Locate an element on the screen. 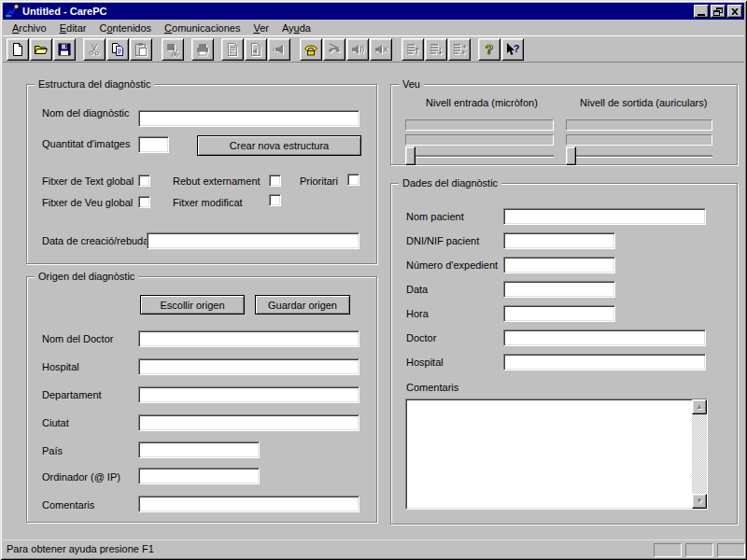  fitxer-text-global-checkbox is located at coordinates (144, 181).